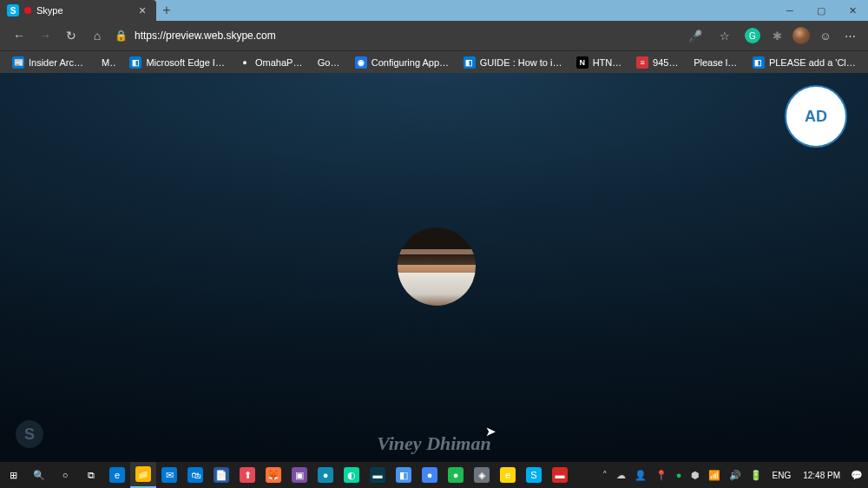 The image size is (868, 488). Describe the element at coordinates (330, 63) in the screenshot. I see `bookmark-label: Goo...` at that location.